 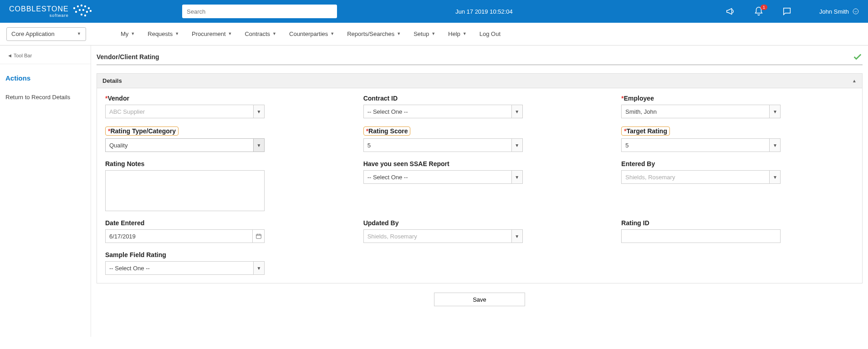 What do you see at coordinates (311, 34) in the screenshot?
I see `nav-counterparties: Counterparties▼` at bounding box center [311, 34].